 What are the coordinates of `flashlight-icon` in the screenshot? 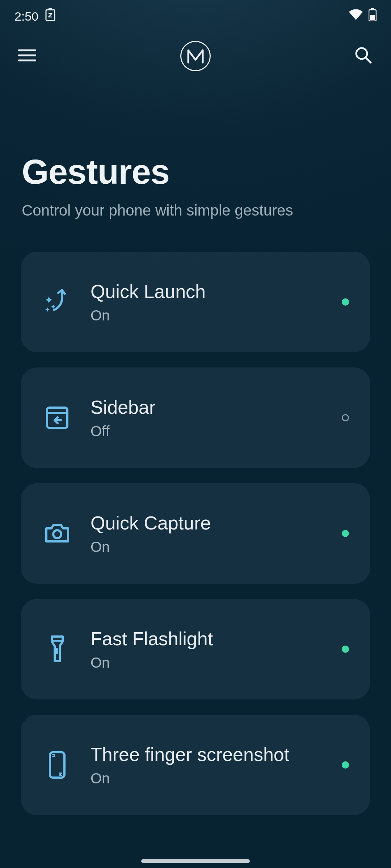 It's located at (57, 649).